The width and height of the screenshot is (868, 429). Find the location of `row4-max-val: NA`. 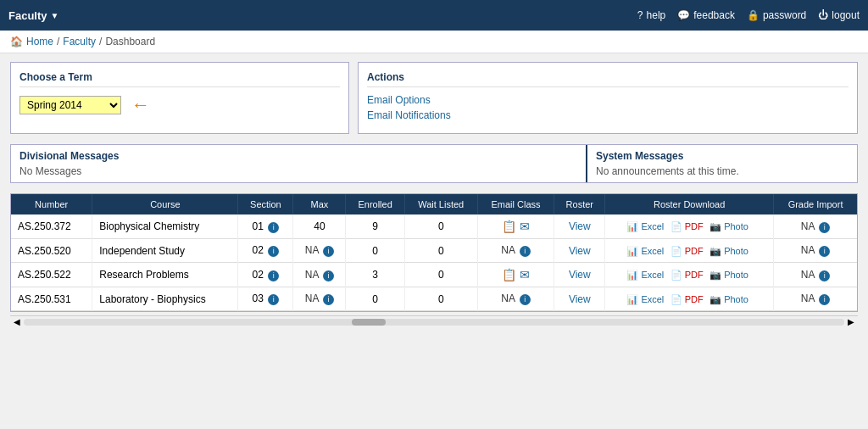

row4-max-val: NA is located at coordinates (312, 298).